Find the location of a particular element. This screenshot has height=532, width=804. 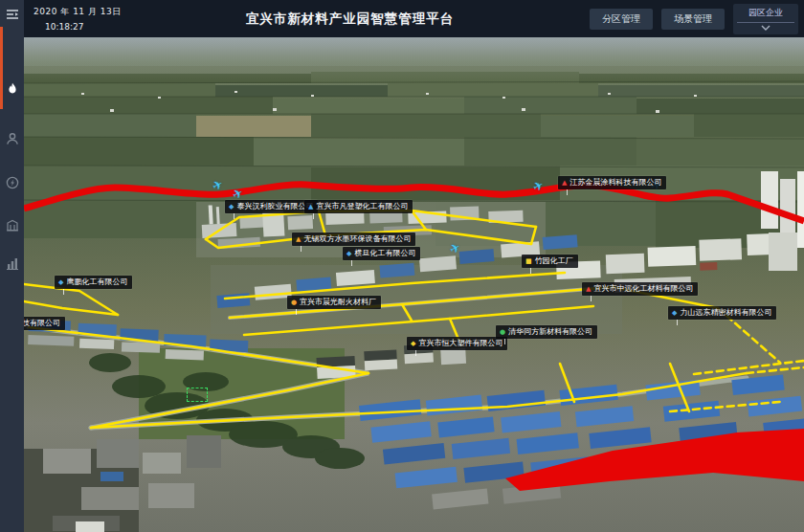

menu-collapse-icon is located at coordinates (11, 13).